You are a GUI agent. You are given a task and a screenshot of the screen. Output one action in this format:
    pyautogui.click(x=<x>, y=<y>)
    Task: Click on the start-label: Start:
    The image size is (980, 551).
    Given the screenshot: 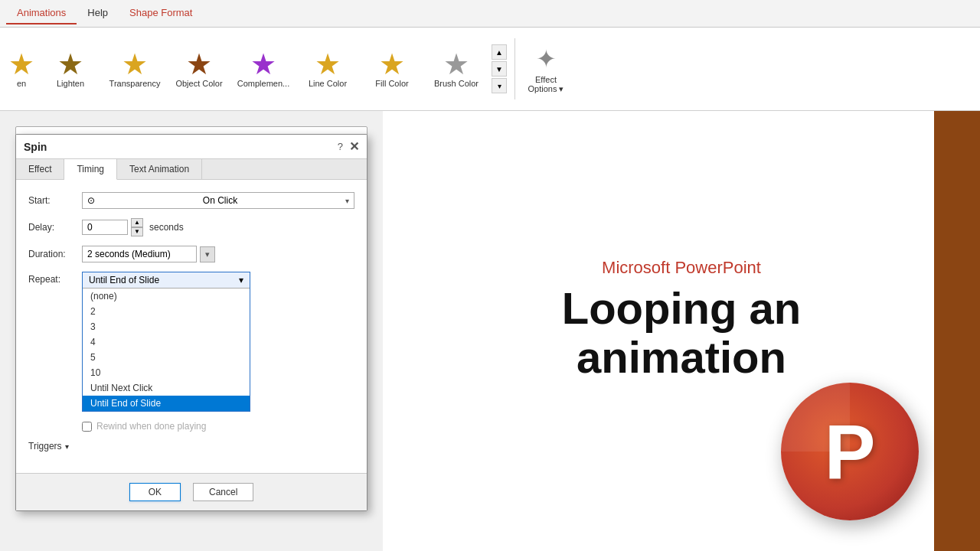 What is the action you would take?
    pyautogui.click(x=55, y=201)
    